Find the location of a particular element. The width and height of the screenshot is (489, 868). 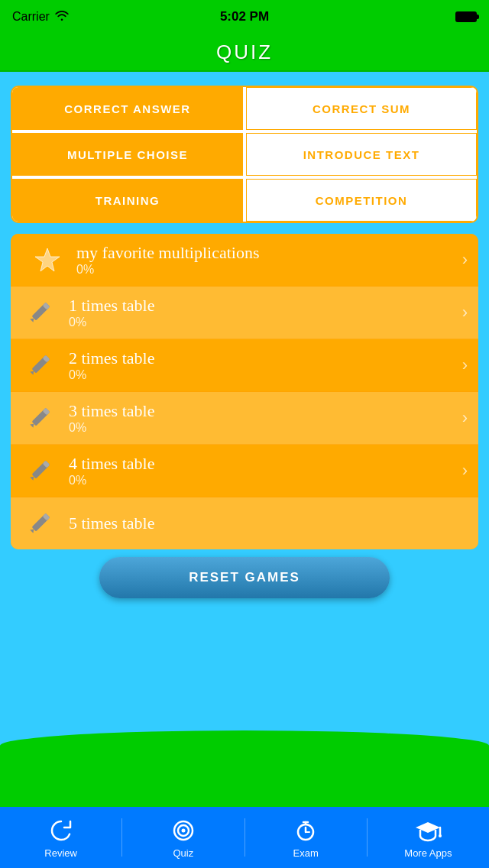

list-item: 5 times table is located at coordinates (244, 523).